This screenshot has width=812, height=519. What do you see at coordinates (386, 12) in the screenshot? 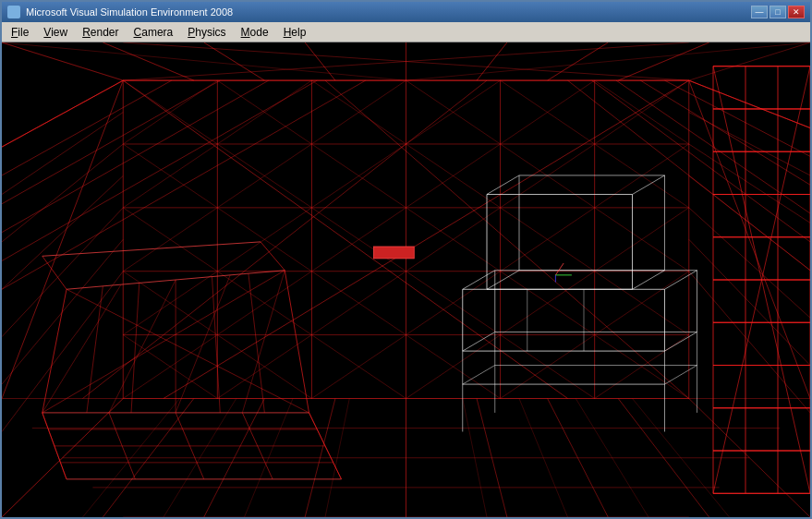
I see `window-title: Microsoft Visual Simulation Environment …` at bounding box center [386, 12].